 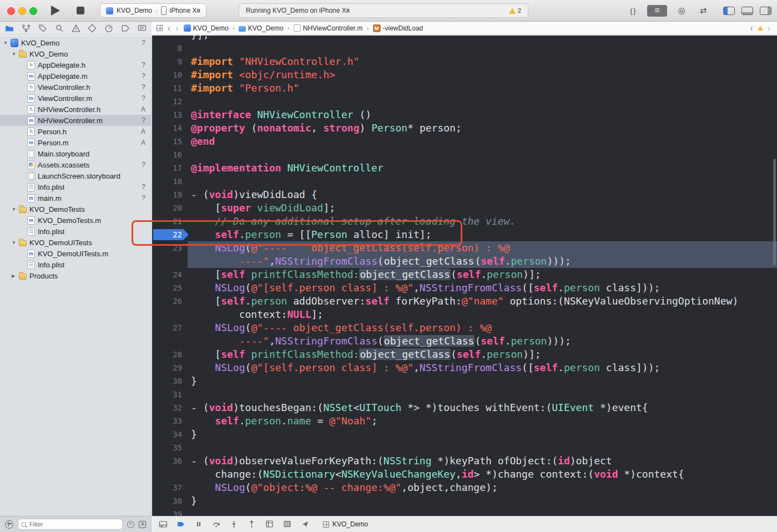 What do you see at coordinates (465, 368) in the screenshot?
I see `code-line-29: 29 NSLog(@"[self.person class] : %@",NSS…` at bounding box center [465, 368].